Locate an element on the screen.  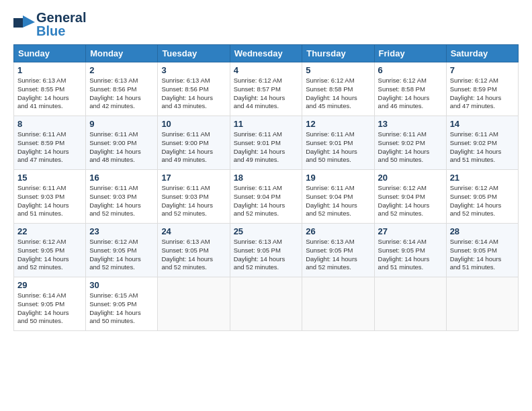
day-number: 7 is located at coordinates (482, 70).